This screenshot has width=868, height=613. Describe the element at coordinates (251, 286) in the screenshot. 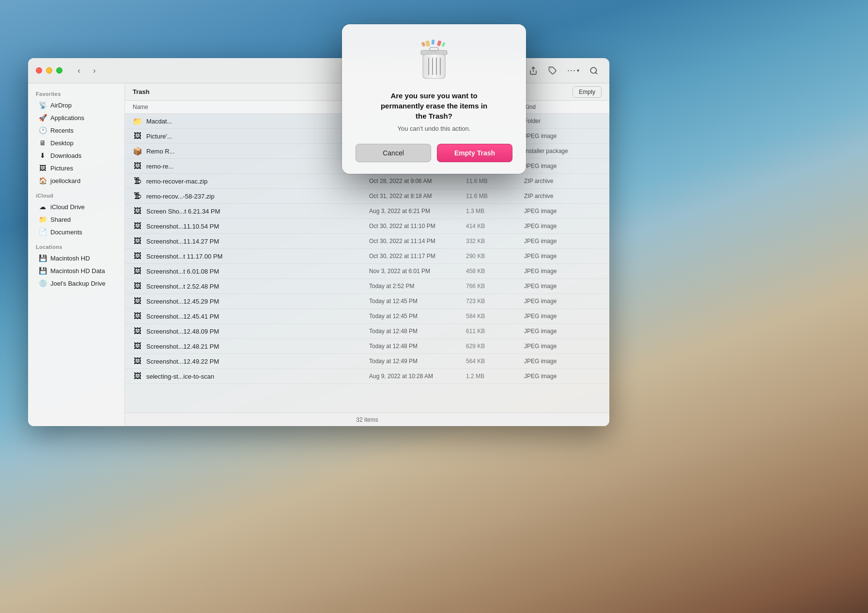

I see `file-name-cell: 🖼 Screenshot...t 2.52.48 PM` at that location.